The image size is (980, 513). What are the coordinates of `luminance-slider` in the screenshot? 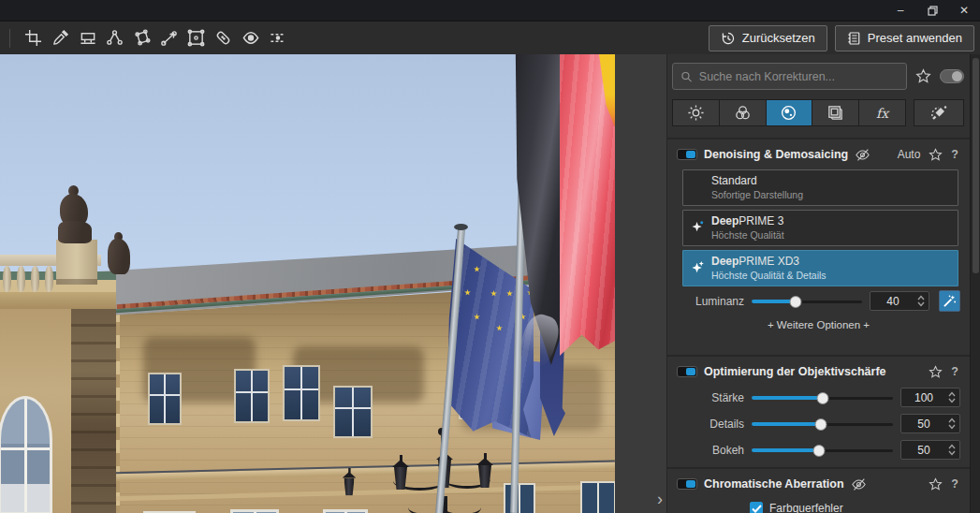 It's located at (807, 301).